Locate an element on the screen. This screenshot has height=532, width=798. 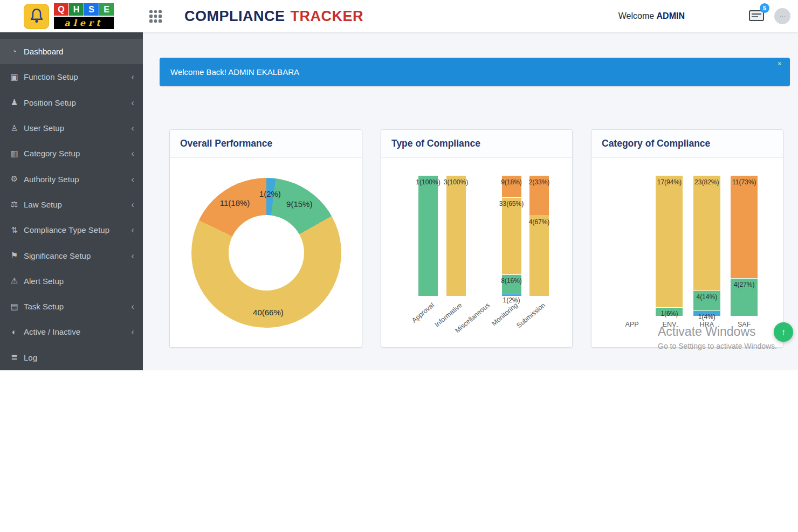
app-title-secondary: TRACKER is located at coordinates (327, 16).